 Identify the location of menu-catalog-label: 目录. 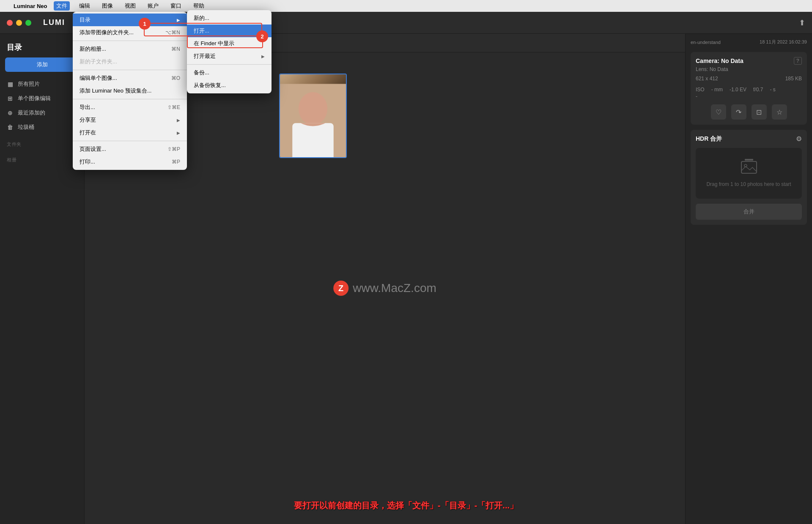
(85, 20).